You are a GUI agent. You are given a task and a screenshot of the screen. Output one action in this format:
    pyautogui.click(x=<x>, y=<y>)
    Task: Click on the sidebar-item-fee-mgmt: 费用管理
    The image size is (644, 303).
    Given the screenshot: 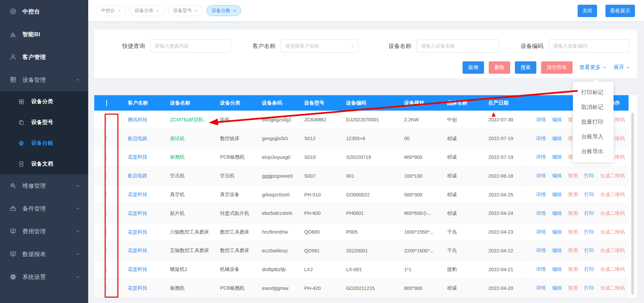 What is the action you would take?
    pyautogui.click(x=44, y=231)
    